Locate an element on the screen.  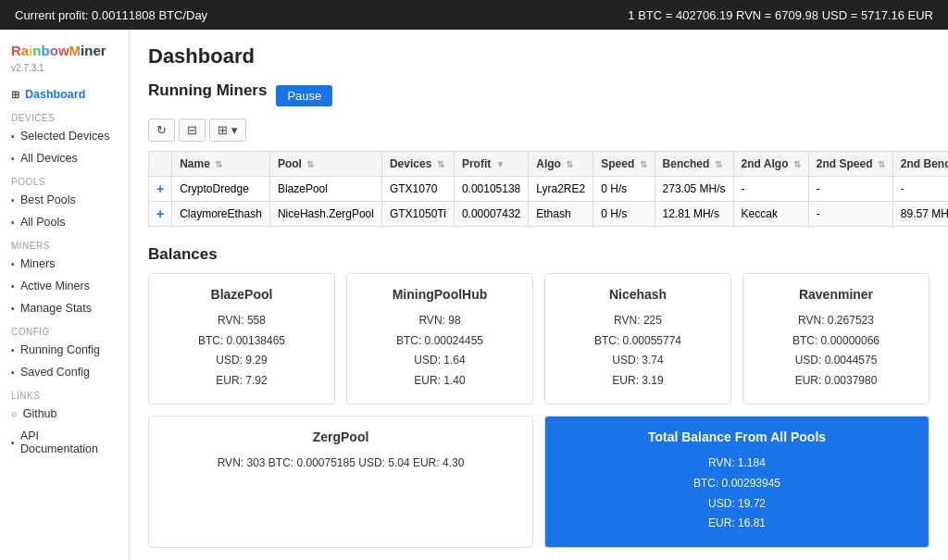
th-pool: Pool ⇅ is located at coordinates (326, 165).